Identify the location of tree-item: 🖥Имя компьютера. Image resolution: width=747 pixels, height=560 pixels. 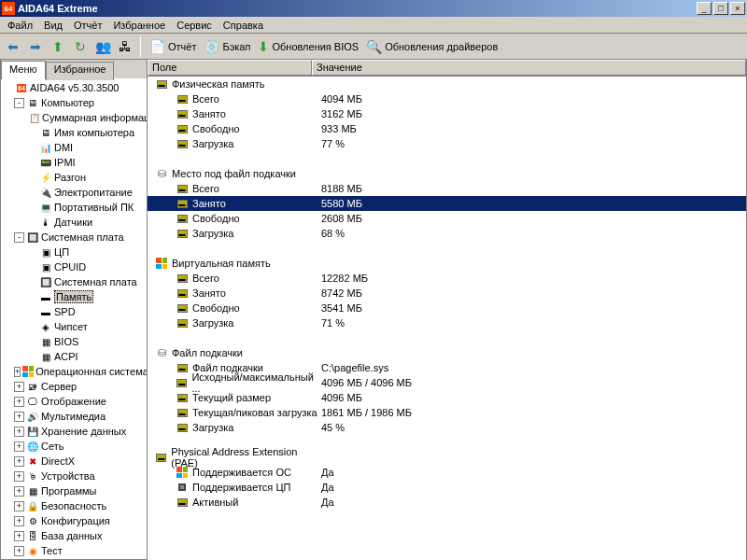
(74, 133).